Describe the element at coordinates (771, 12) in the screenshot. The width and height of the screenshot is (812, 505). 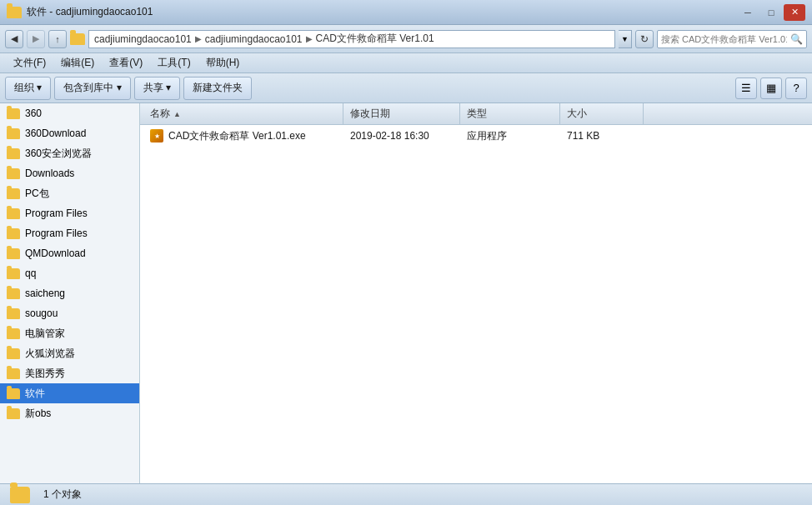
I see `maximize-button: □` at that location.